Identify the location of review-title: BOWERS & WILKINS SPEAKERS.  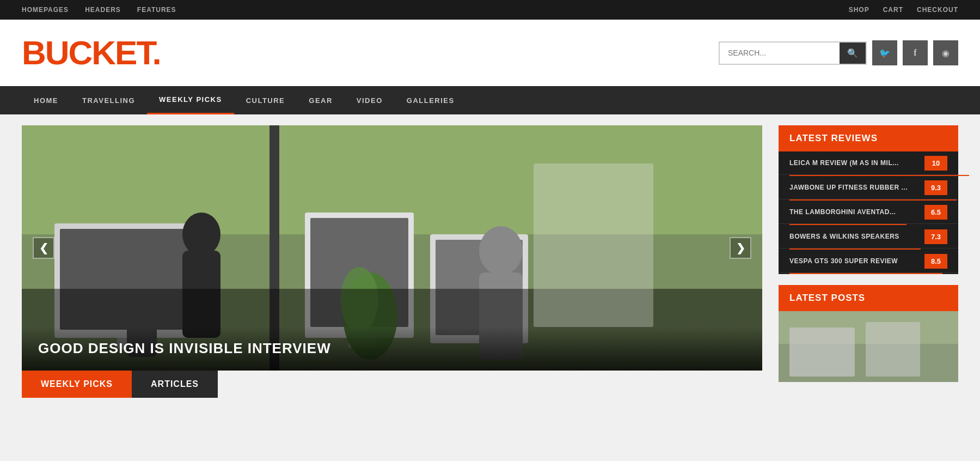
(857, 236).